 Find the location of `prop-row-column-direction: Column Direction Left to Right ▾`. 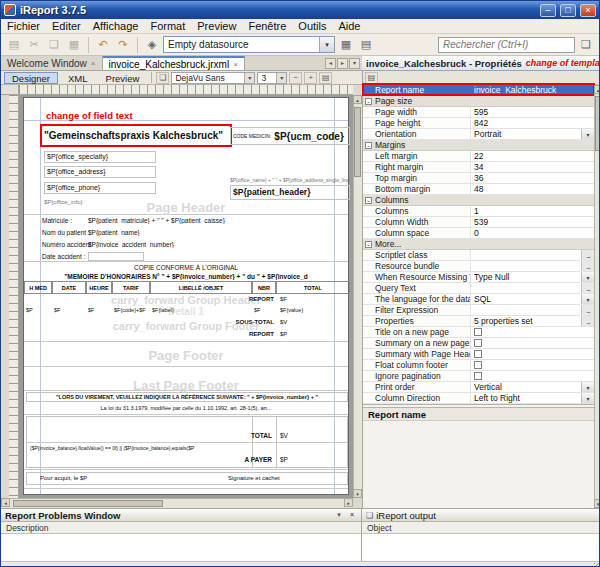

prop-row-column-direction: Column Direction Left to Right ▾ is located at coordinates (478, 398).